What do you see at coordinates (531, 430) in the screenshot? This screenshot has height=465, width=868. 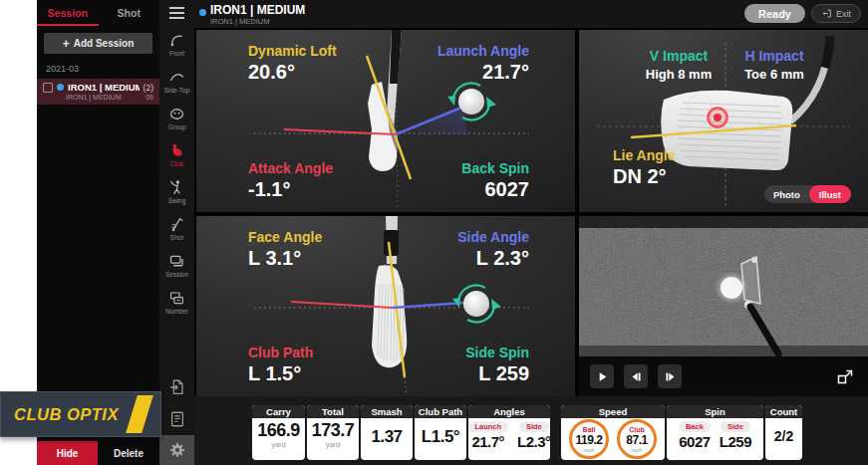 I see `shot-stats-bar: Carry 166.9 yard Total 173.7 yard Smash …` at bounding box center [531, 430].